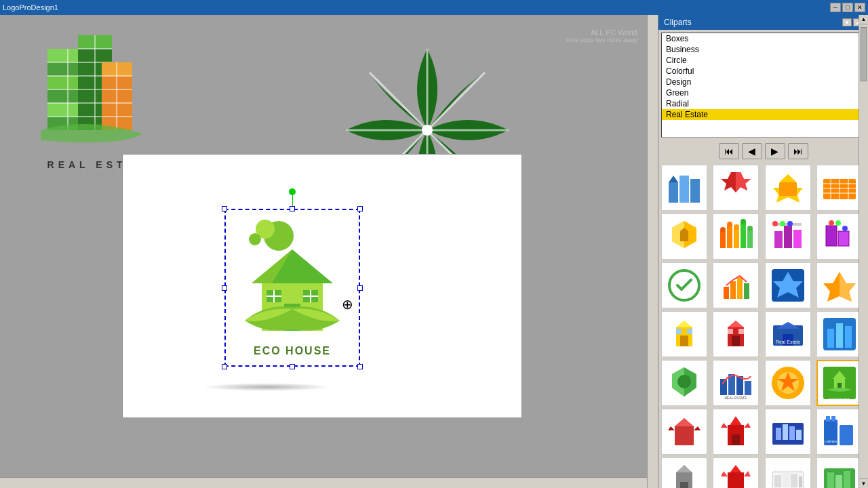 This screenshot has height=488, width=868. I want to click on minimize-button: ─, so click(835, 7).